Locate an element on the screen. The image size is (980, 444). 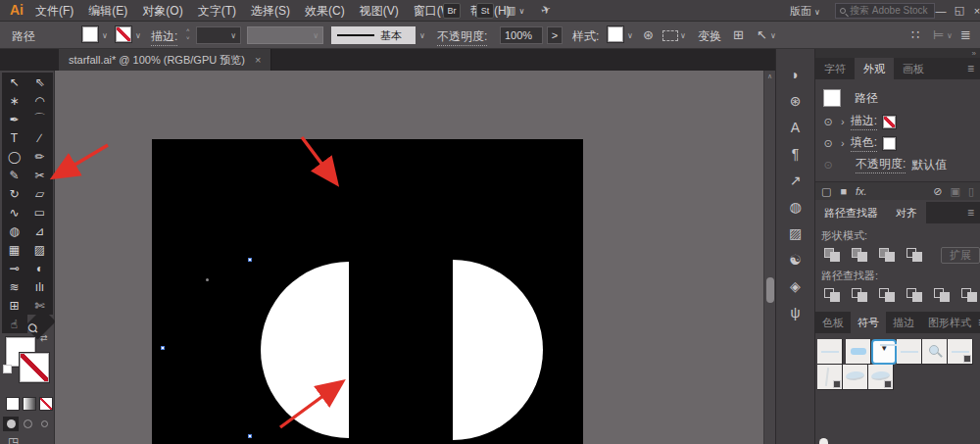
stroke-weight-stepper: ˄˅ is located at coordinates (188, 34).